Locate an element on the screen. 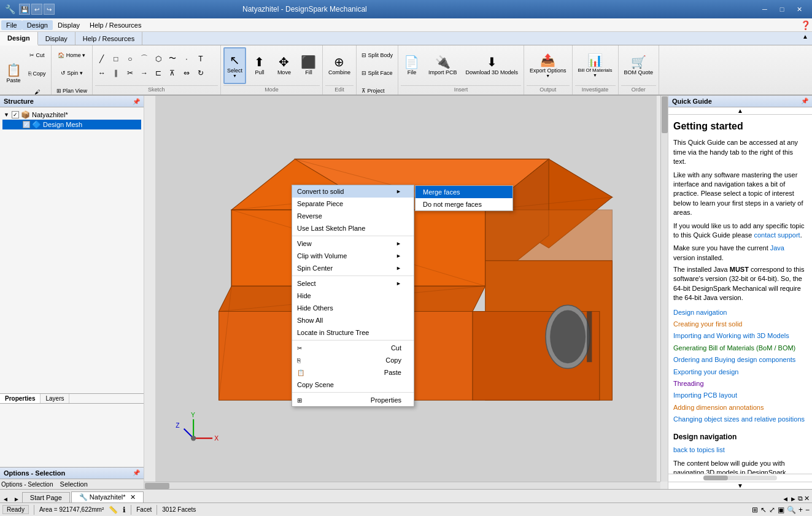 The image size is (812, 516). tool-mirror: ⇔ is located at coordinates (187, 73).